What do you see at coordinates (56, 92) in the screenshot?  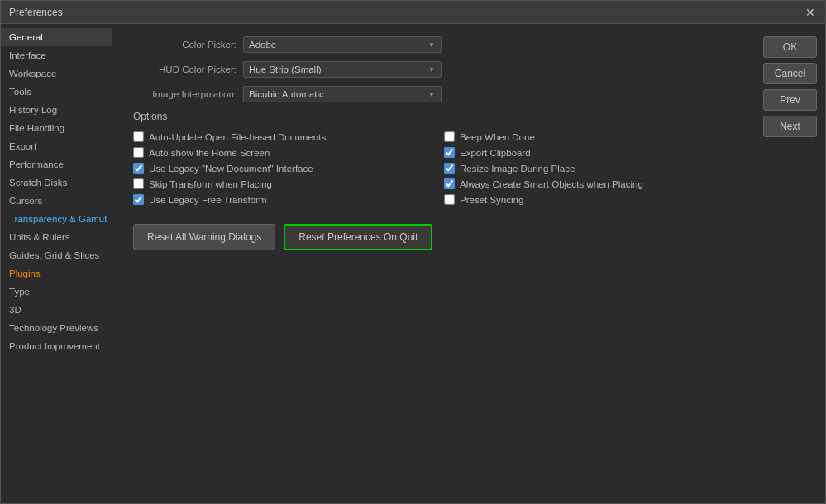 I see `sidebar-item-tools: Tools` at bounding box center [56, 92].